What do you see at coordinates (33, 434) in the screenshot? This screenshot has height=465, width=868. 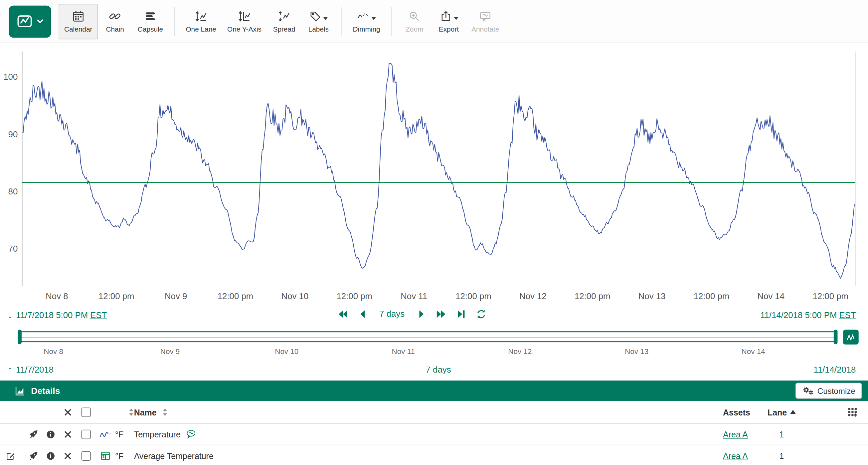 I see `rocket-icon` at bounding box center [33, 434].